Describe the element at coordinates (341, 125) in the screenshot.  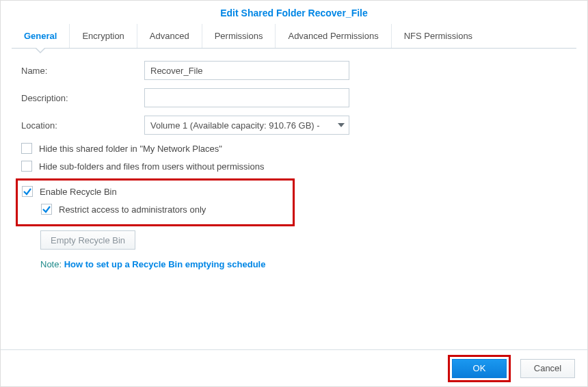
I see `chevron-down-icon` at that location.